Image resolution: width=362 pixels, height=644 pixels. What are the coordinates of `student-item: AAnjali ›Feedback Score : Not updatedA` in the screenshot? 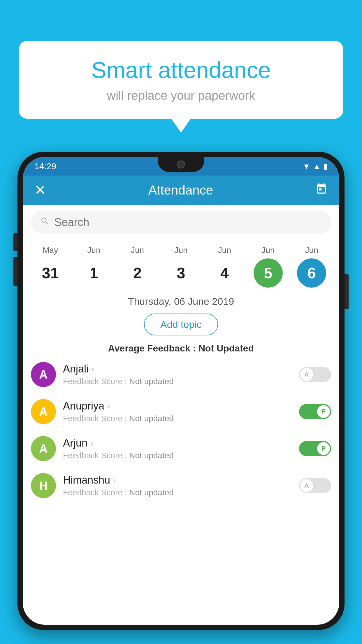 It's located at (181, 374).